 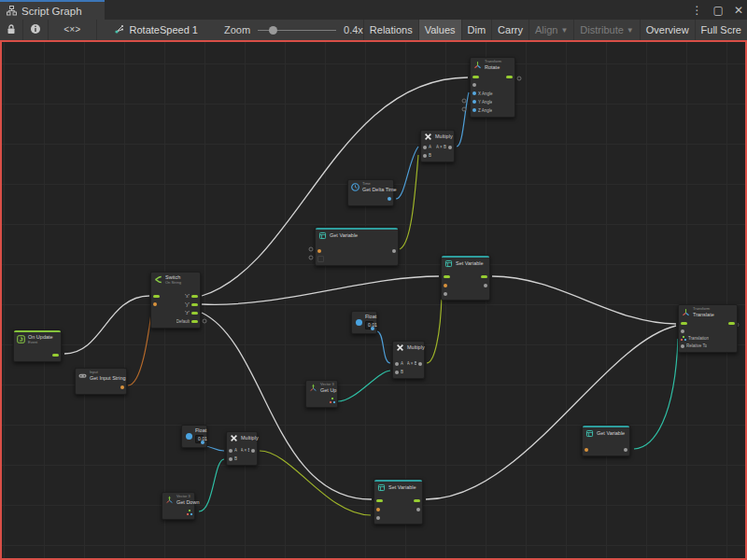 What do you see at coordinates (353, 30) in the screenshot?
I see `zoom-value: 0.4x` at bounding box center [353, 30].